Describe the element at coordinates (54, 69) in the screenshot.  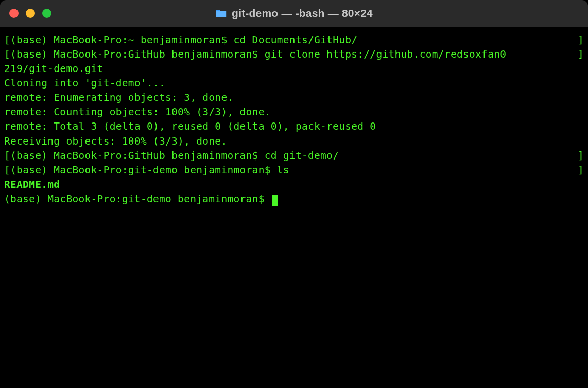
I see `command-continuation: 219/git-demo.git` at that location.